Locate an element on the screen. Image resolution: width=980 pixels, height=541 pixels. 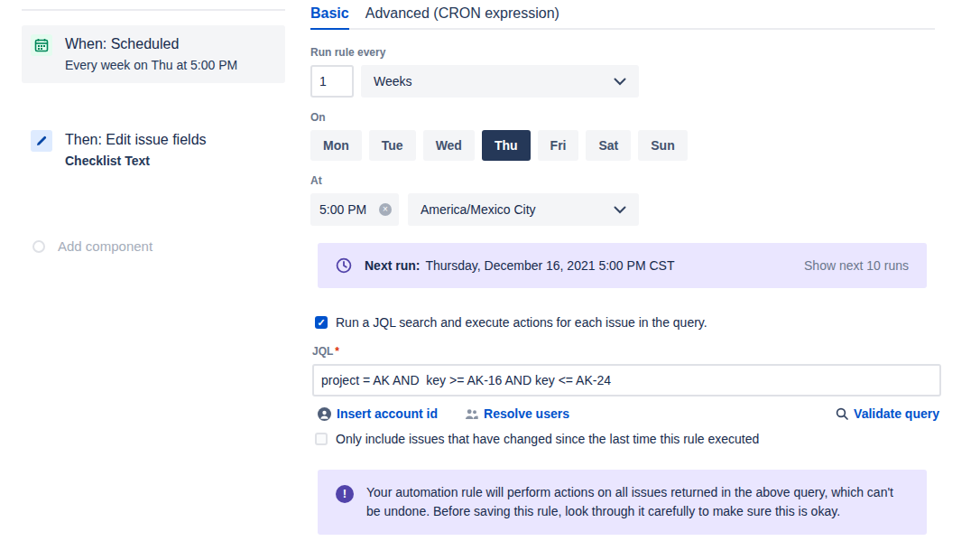
sidebar-item-when-scheduled: When: Scheduled Every week on Thu at 5:0… is located at coordinates (153, 54).